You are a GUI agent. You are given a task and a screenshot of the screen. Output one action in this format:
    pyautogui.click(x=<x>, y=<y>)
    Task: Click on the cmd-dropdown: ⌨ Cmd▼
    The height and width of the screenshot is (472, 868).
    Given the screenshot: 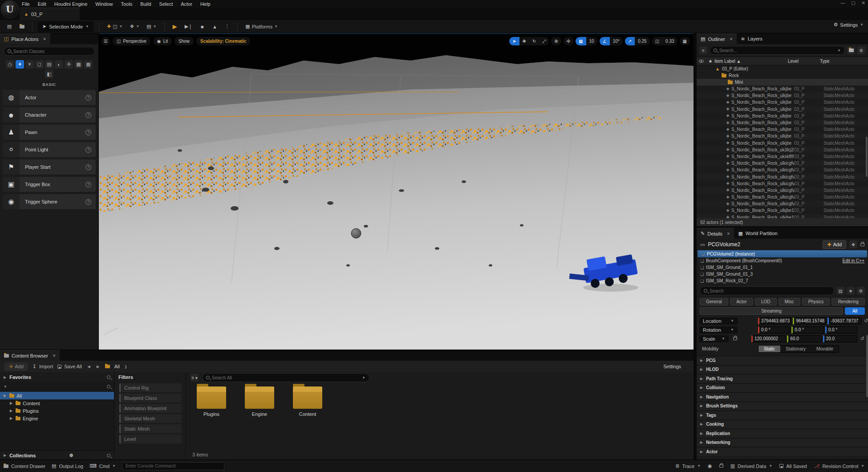 What is the action you would take?
    pyautogui.click(x=102, y=466)
    